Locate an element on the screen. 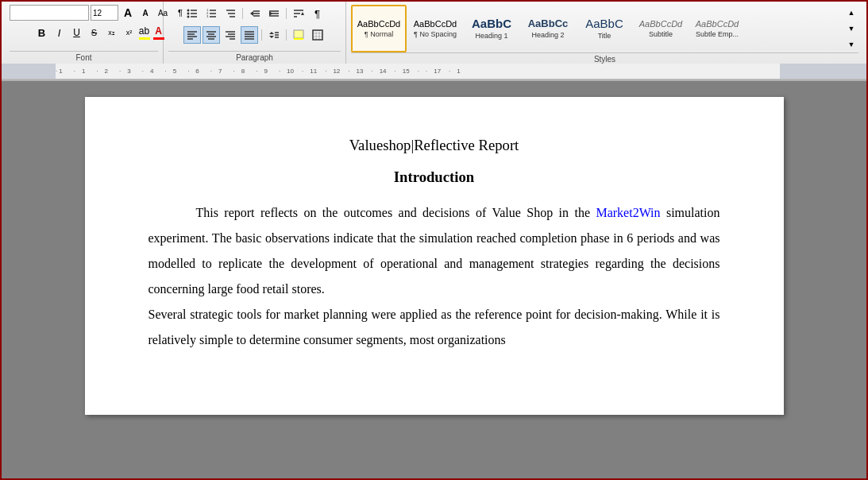  strikethrough-button: S is located at coordinates (95, 33).